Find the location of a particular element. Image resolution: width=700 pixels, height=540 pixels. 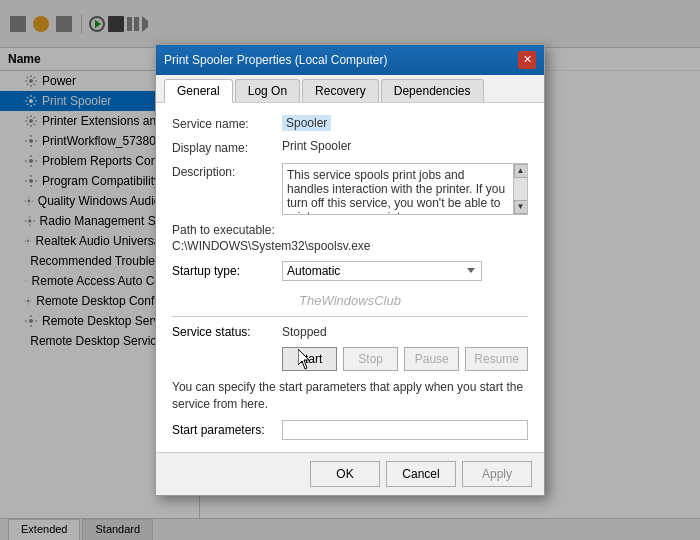

service-name-box: Spooler is located at coordinates (306, 123).